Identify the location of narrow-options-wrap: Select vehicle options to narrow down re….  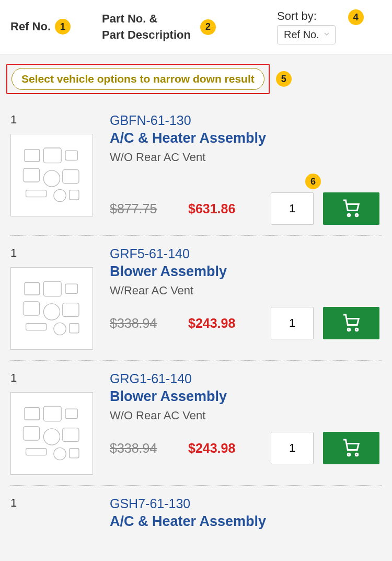
(196, 79).